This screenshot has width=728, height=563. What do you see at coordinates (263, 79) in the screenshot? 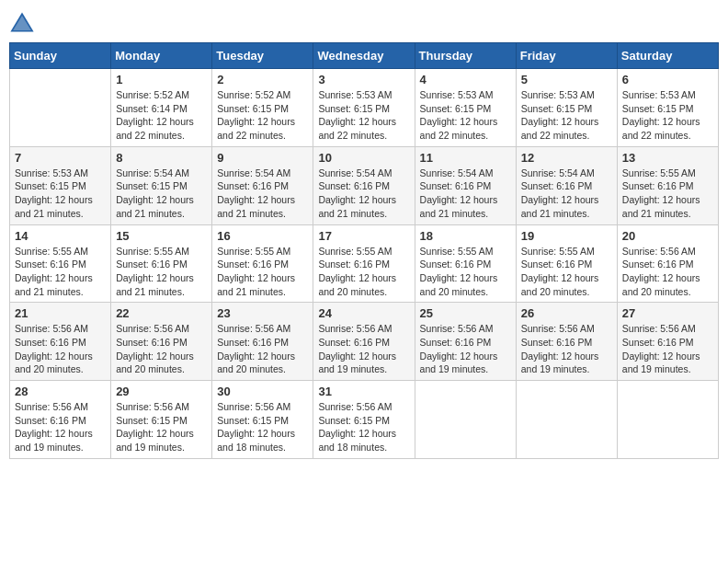
I see `day-number: 2` at bounding box center [263, 79].